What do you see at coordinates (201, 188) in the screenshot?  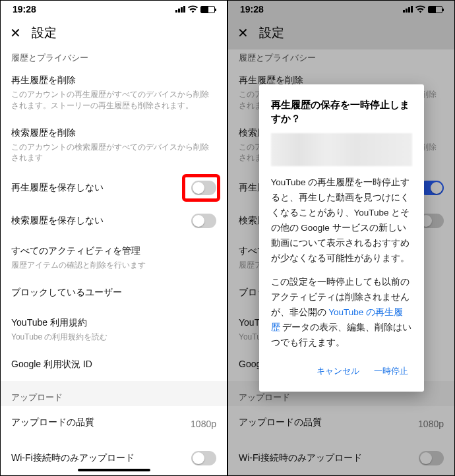 I see `highlight-box-toggle` at bounding box center [201, 188].